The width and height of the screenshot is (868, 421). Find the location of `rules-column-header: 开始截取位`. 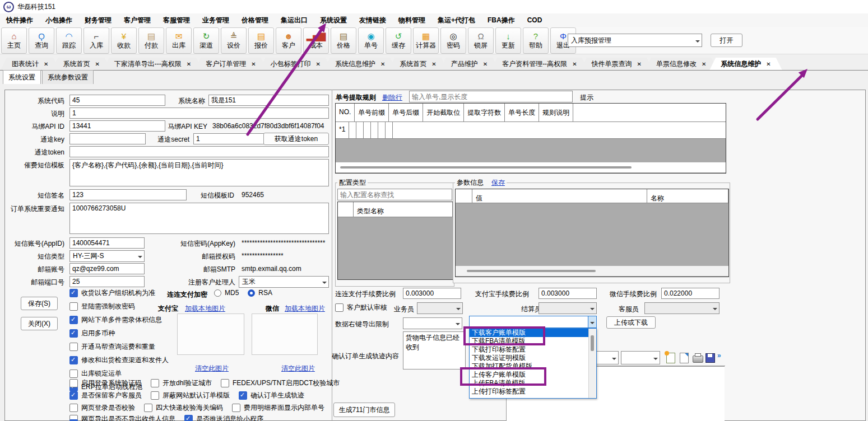

rules-column-header: 开始截取位 is located at coordinates (444, 113).